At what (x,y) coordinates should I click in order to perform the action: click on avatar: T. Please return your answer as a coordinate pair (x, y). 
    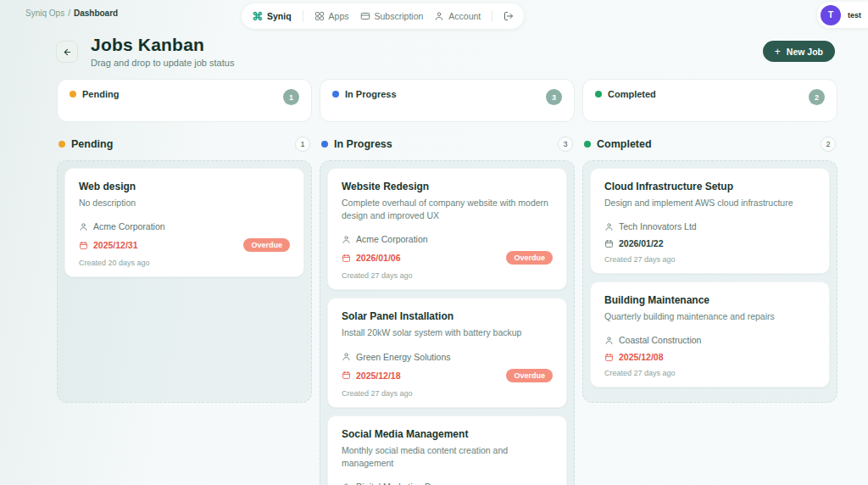
    Looking at the image, I should click on (831, 15).